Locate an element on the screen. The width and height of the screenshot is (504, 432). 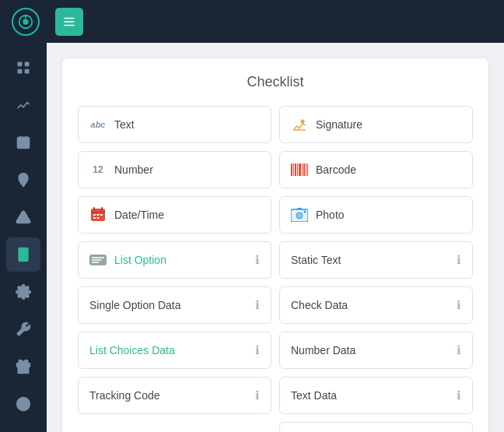
tracking-code-label: Tracking Code is located at coordinates (168, 395).